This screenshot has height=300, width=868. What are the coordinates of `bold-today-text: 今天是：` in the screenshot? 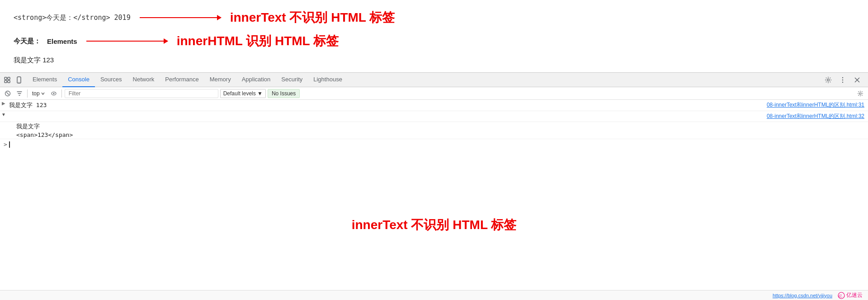 It's located at (27, 42).